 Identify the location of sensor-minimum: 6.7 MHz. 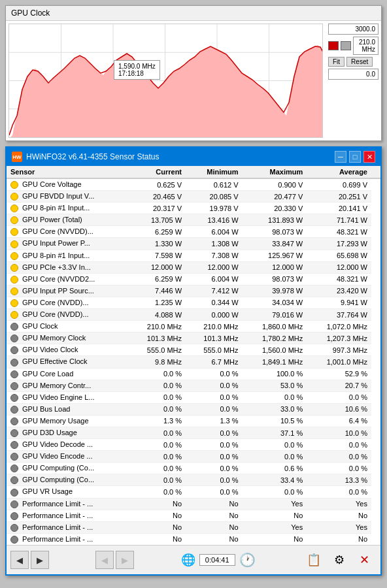
(214, 362).